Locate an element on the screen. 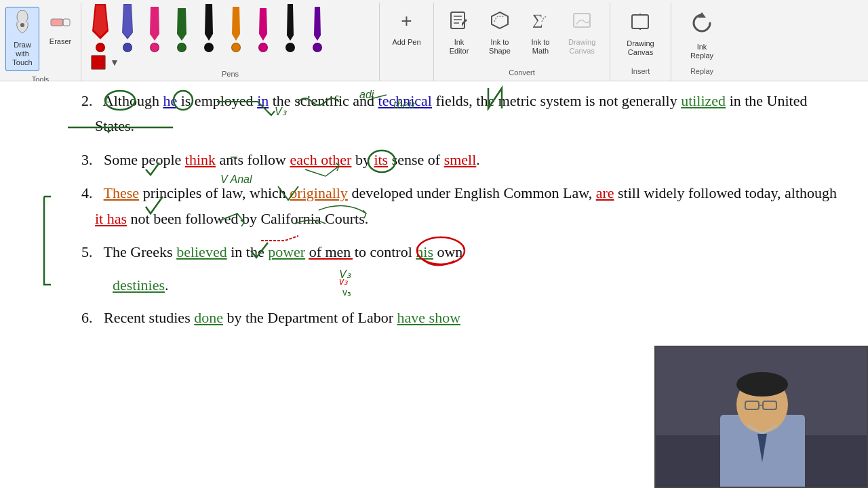 This screenshot has width=868, height=488. active-color-swatch is located at coordinates (98, 62).